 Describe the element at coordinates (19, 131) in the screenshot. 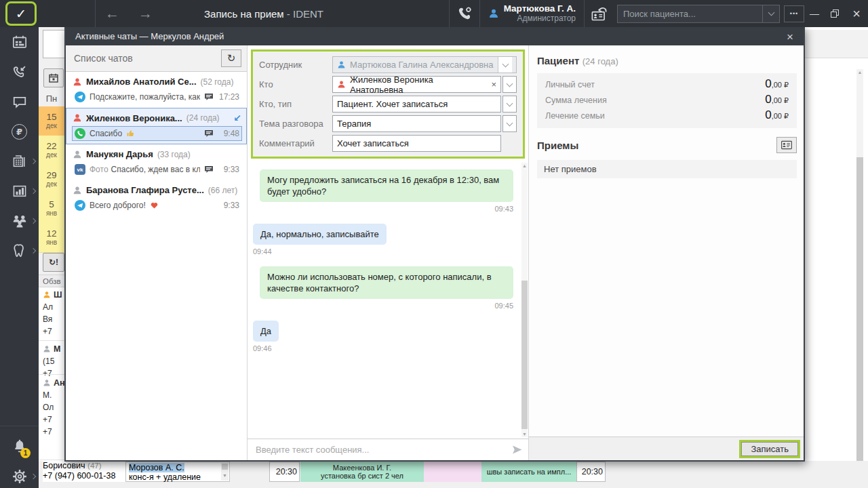

I see `sidebar-item-payments: ₽` at that location.